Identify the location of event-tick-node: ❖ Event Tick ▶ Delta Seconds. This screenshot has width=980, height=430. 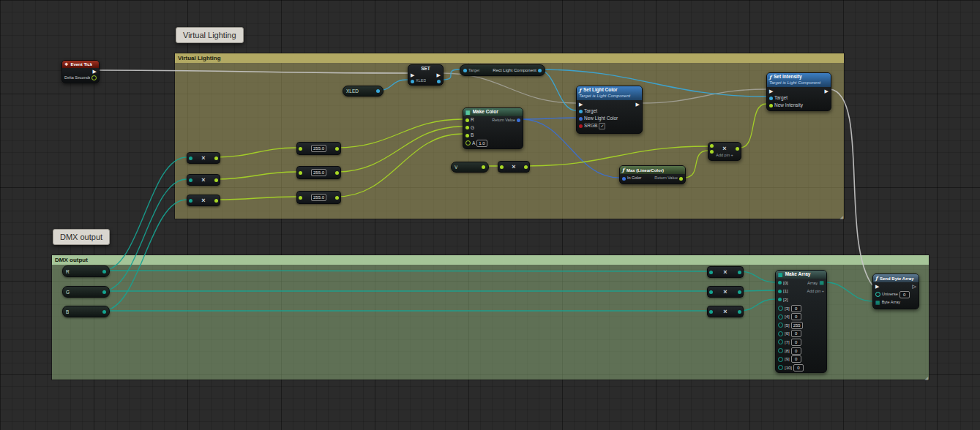
(81, 72).